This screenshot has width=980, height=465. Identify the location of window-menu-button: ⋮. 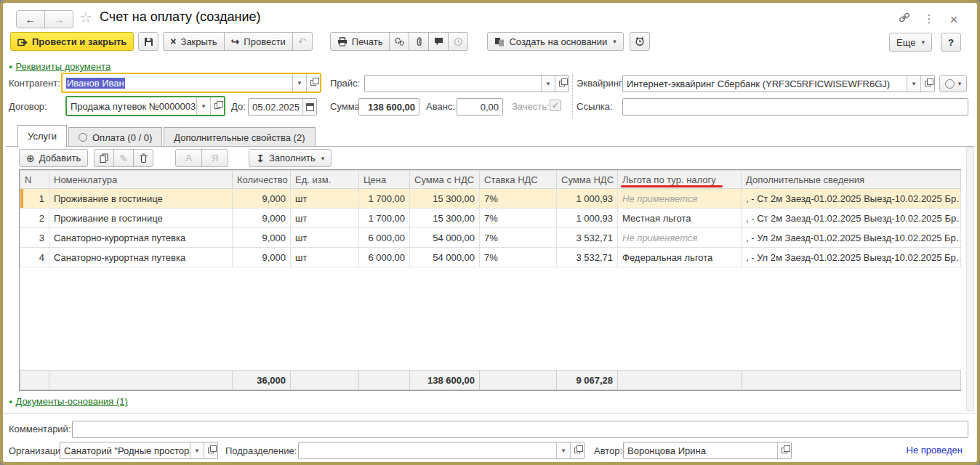
(929, 19).